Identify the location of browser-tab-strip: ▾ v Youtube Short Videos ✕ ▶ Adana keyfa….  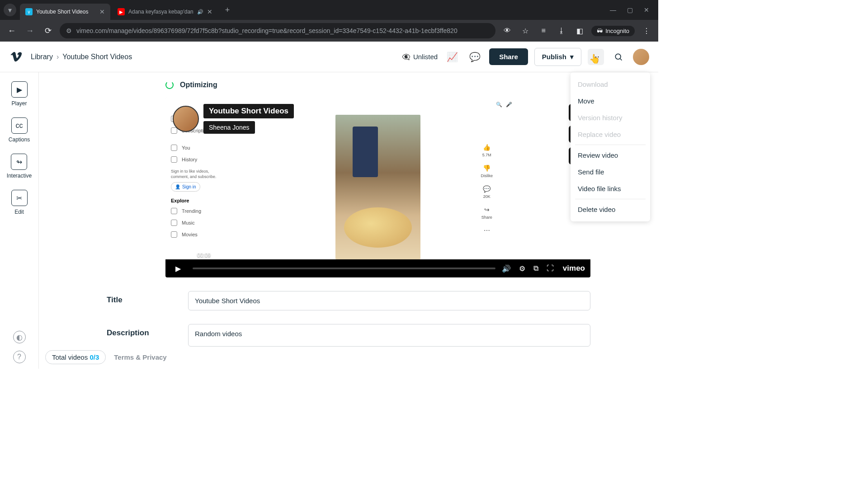
(329, 10).